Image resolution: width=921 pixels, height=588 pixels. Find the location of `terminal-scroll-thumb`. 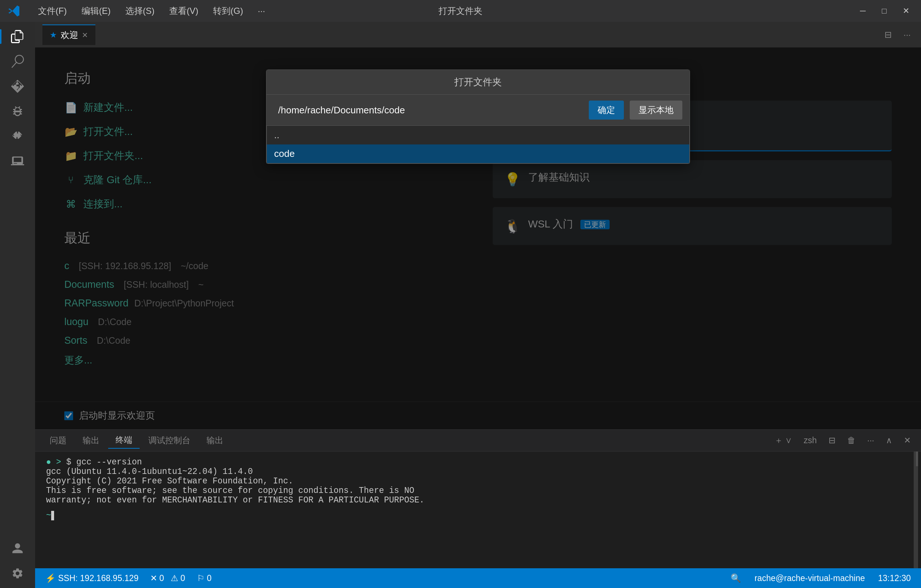

terminal-scroll-thumb is located at coordinates (917, 459).